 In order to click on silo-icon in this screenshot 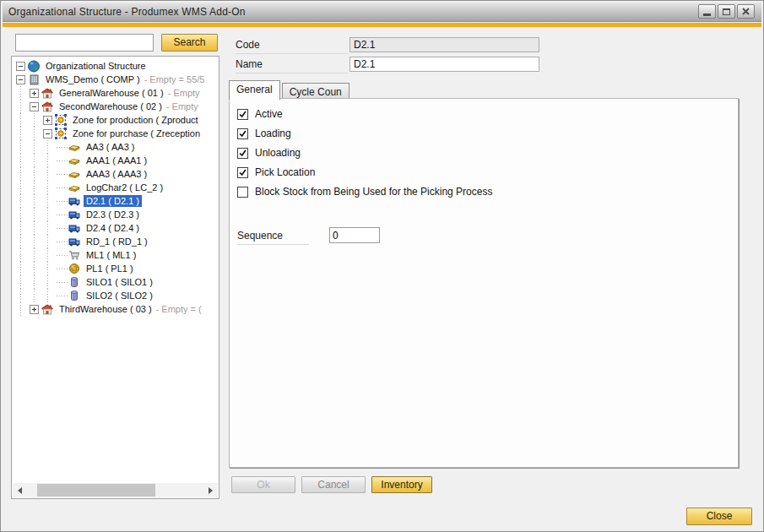, I will do `click(74, 282)`.